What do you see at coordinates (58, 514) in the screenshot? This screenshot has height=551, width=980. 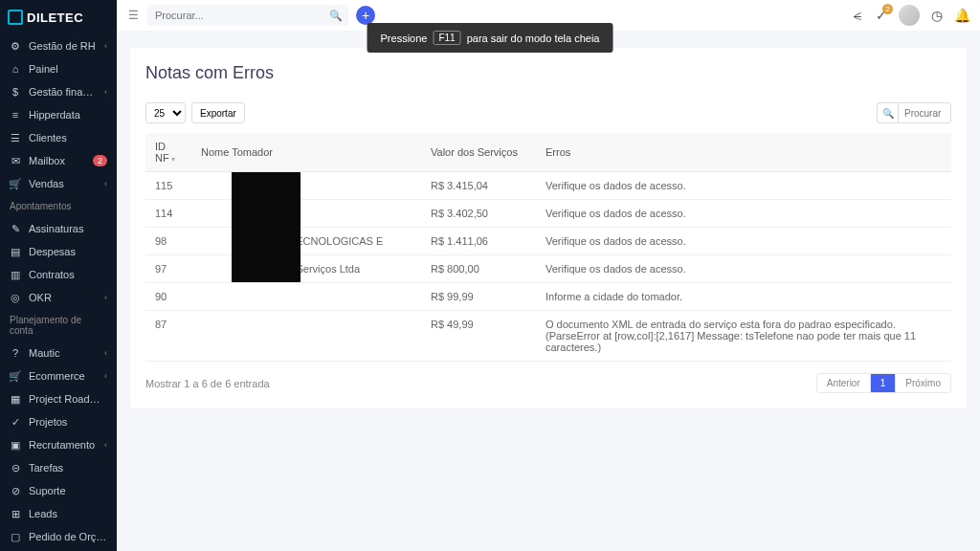 I see `sidebar-item-leads: ⊞Leads` at bounding box center [58, 514].